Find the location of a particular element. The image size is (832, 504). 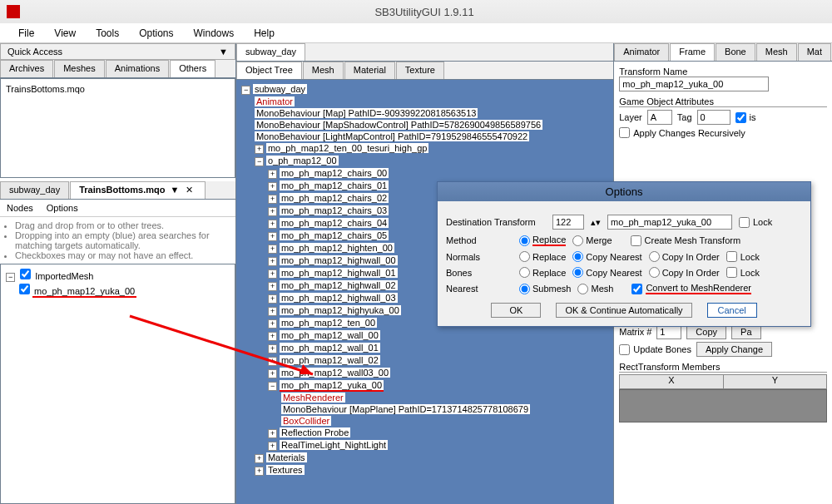

replace-radio is located at coordinates (524, 241).